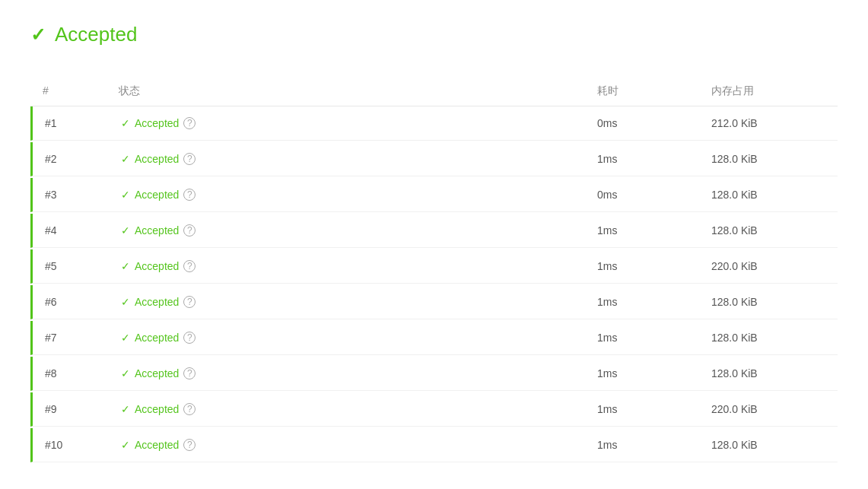 The image size is (868, 489). What do you see at coordinates (81, 91) in the screenshot?
I see `col-header-number: #` at bounding box center [81, 91].